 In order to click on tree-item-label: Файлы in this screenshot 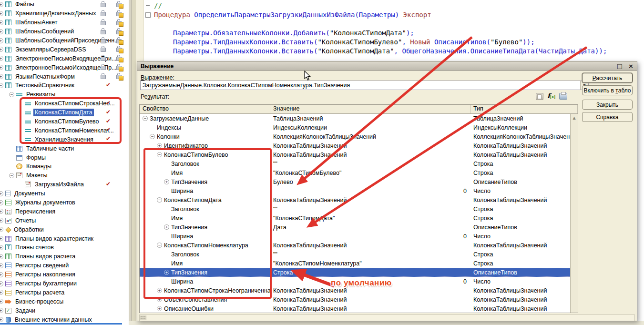, I will do `click(25, 4)`.